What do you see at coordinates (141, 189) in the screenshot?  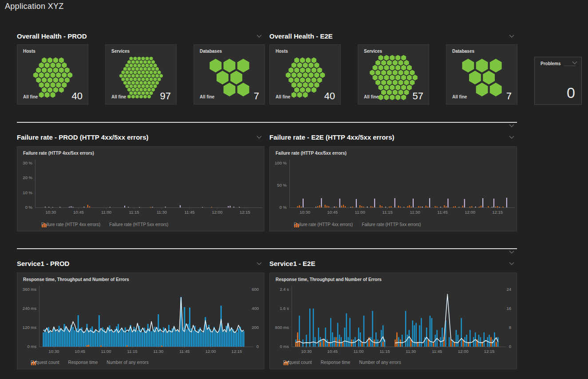 I see `failure-rate-prod-chart-tile: Failure rate (HTTP 4xx/5xx errors) 30 %2…` at bounding box center [141, 189].